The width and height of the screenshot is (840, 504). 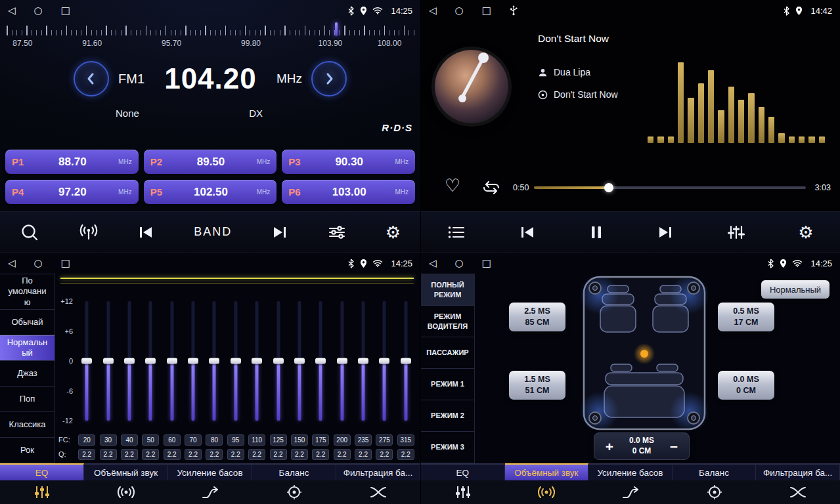 I want to click on surround-mode-1: РЕЖИМ ВОДИТЕЛЯ, so click(x=448, y=322).